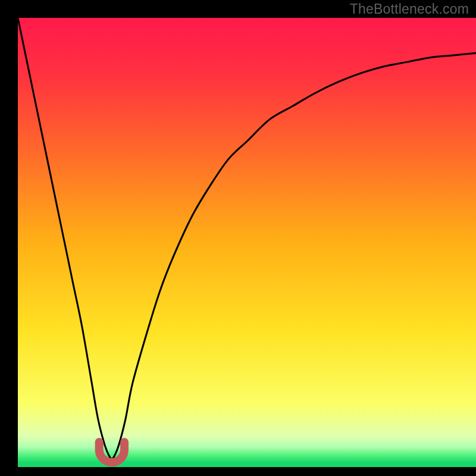 This screenshot has width=476, height=476. I want to click on watermark-text: TheBottleneck.com, so click(409, 10).